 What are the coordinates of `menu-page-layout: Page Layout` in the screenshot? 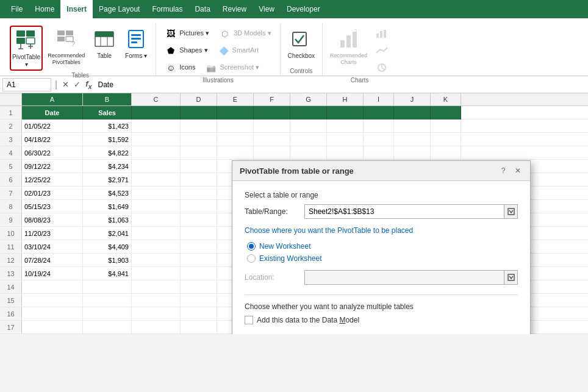 It's located at (120, 9).